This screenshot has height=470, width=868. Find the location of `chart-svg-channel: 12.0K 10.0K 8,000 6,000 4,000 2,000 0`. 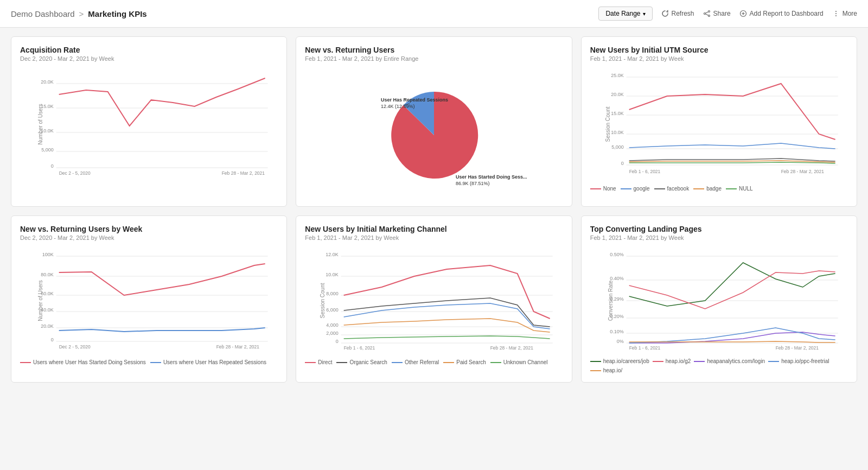

chart-svg-channel: 12.0K 10.0K 8,000 6,000 4,000 2,000 0 is located at coordinates (447, 298).